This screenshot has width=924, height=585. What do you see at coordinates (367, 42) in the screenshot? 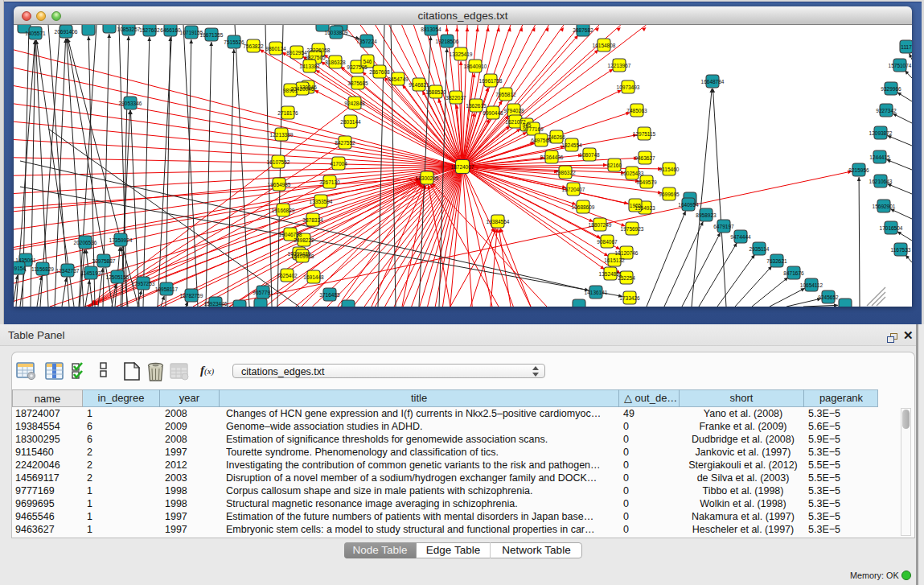
I see `svg-text: 7357224` at bounding box center [367, 42].